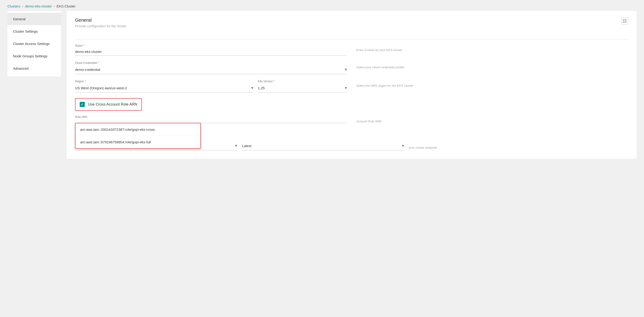  What do you see at coordinates (82, 105) in the screenshot?
I see `cross-account-checkbox: ✓` at bounding box center [82, 105].